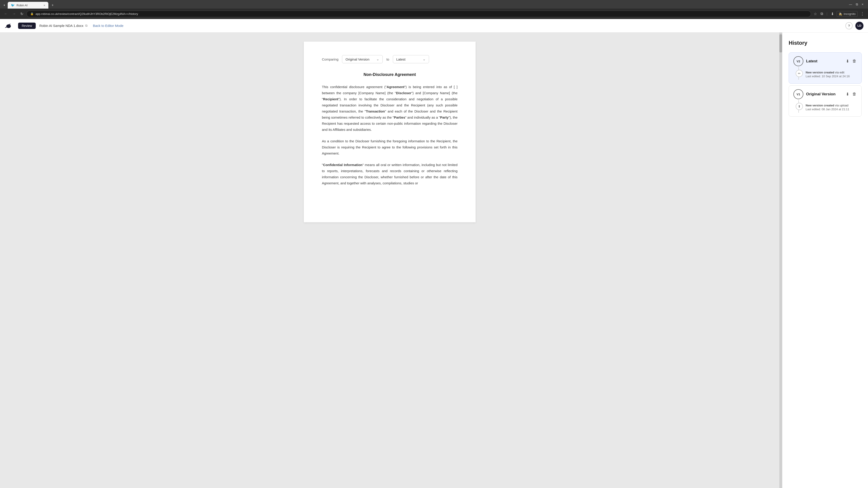 This screenshot has height=488, width=868. I want to click on version-badge-v1: V1, so click(799, 94).